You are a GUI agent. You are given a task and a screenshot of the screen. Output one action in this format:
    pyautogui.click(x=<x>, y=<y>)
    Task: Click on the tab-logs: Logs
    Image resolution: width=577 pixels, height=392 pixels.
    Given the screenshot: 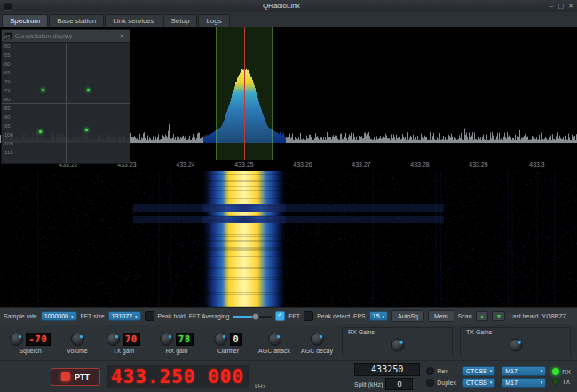 What is the action you would take?
    pyautogui.click(x=213, y=20)
    